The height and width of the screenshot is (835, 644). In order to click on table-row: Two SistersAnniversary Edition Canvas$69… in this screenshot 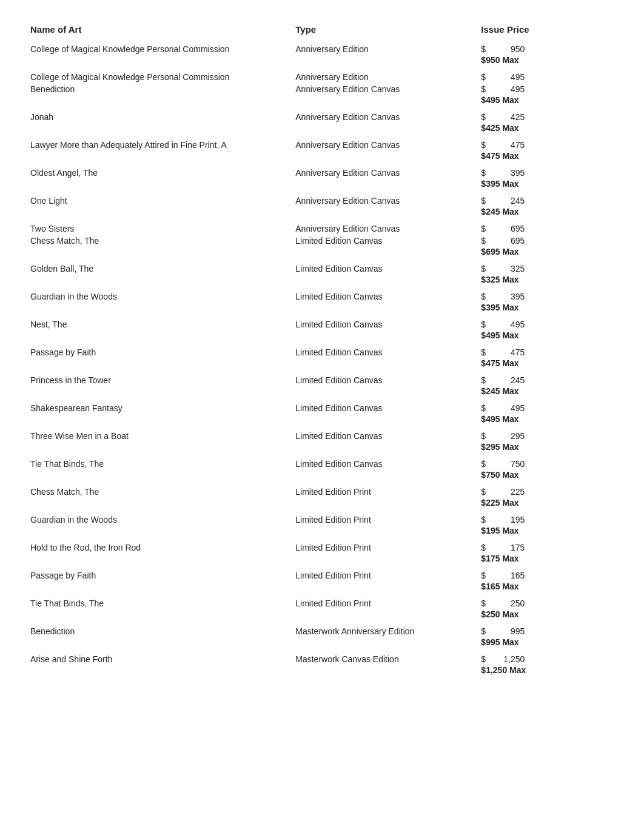, I will do `click(322, 229)`.